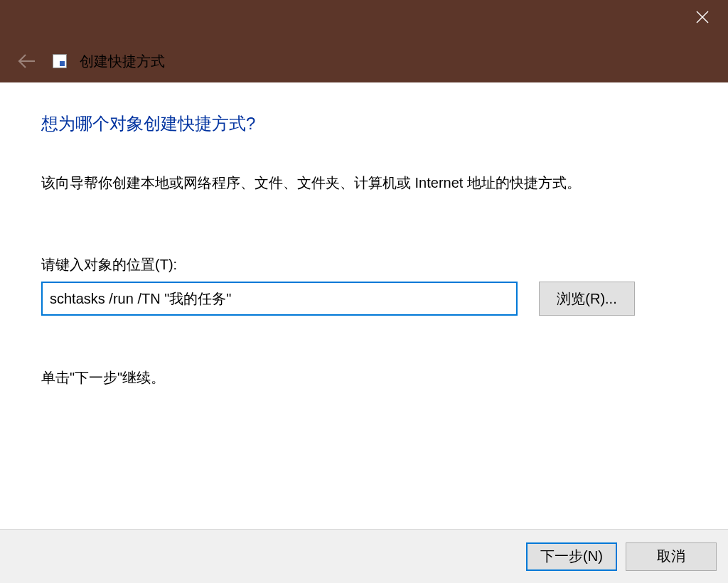  I want to click on continue-hint: 单击"下一步"继续。, so click(364, 378).